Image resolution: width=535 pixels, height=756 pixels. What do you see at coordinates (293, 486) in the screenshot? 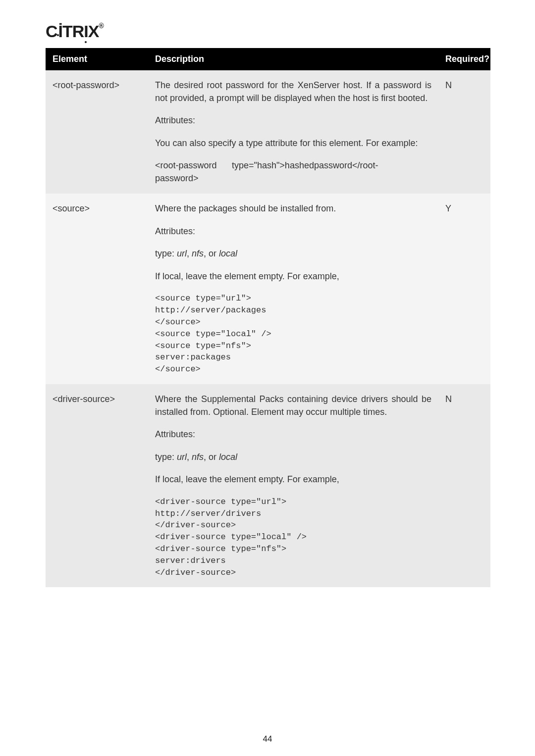
I see `cell-description: Where the Supplemental Packs containing …` at bounding box center [293, 486].